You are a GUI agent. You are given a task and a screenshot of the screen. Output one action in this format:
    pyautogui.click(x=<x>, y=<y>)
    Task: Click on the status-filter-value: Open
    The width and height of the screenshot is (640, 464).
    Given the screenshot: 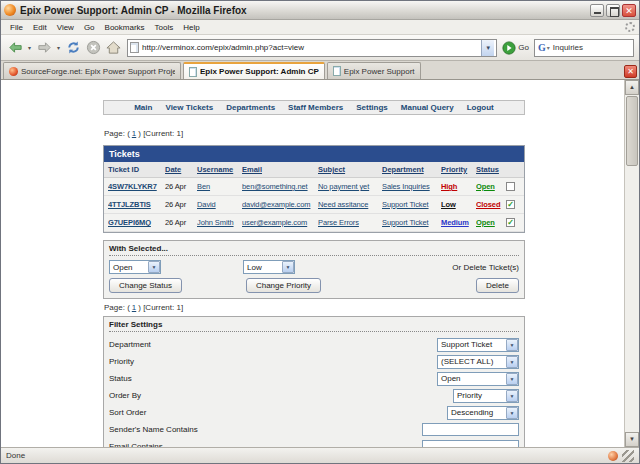 What is the action you would take?
    pyautogui.click(x=472, y=378)
    